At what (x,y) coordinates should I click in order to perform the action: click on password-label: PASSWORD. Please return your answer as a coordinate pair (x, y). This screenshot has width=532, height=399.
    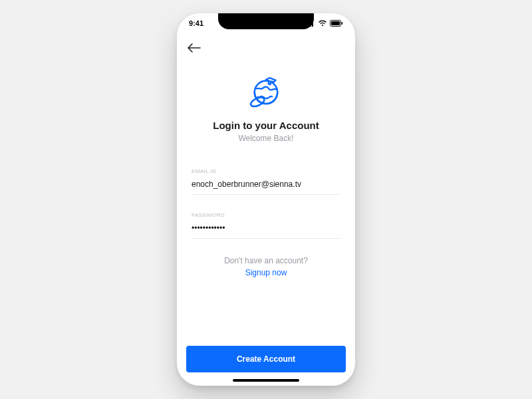
    Looking at the image, I should click on (266, 215).